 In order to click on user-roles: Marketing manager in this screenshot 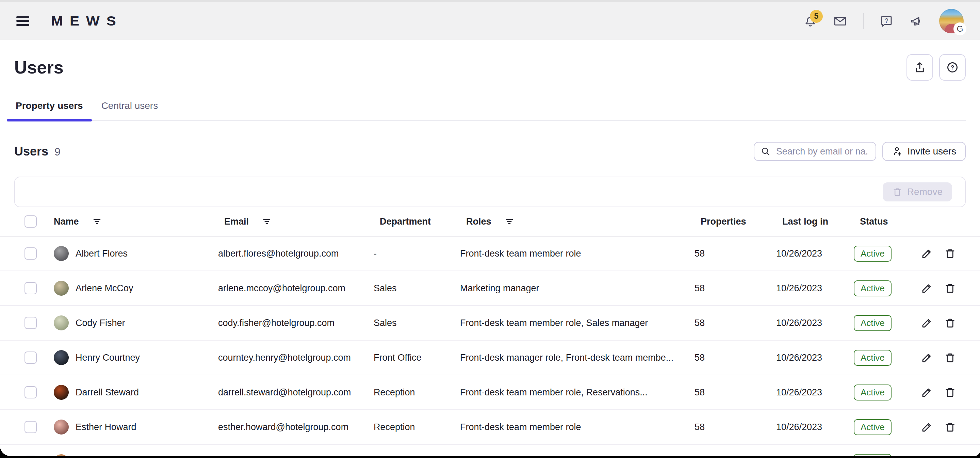, I will do `click(578, 288)`.